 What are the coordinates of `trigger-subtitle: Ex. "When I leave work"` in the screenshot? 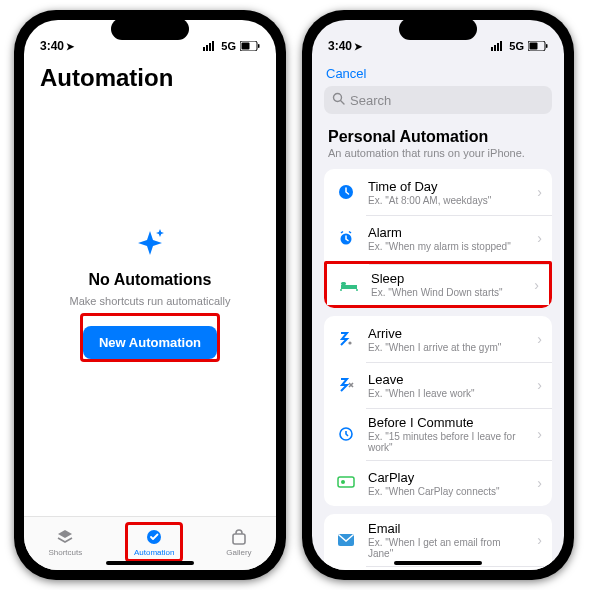 It's located at (448, 394).